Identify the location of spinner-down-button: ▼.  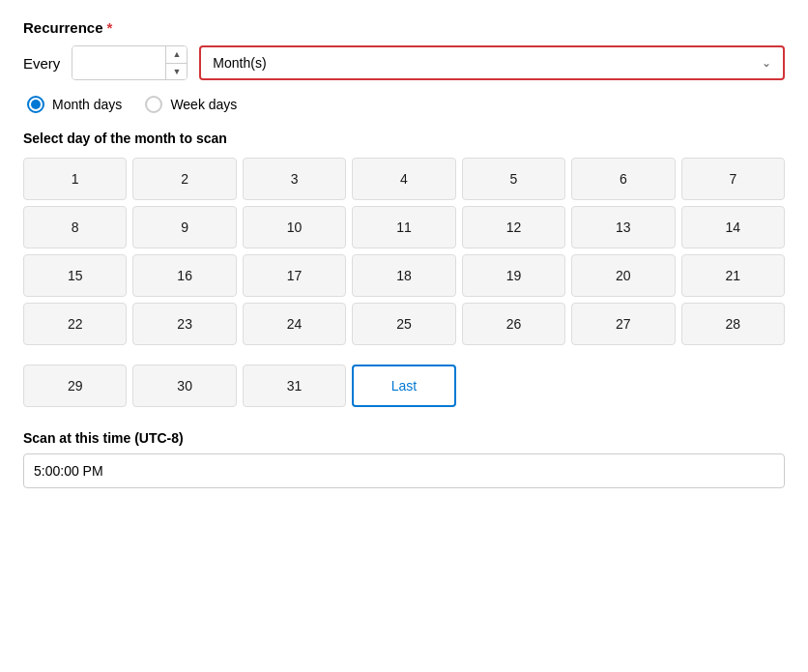
(176, 72).